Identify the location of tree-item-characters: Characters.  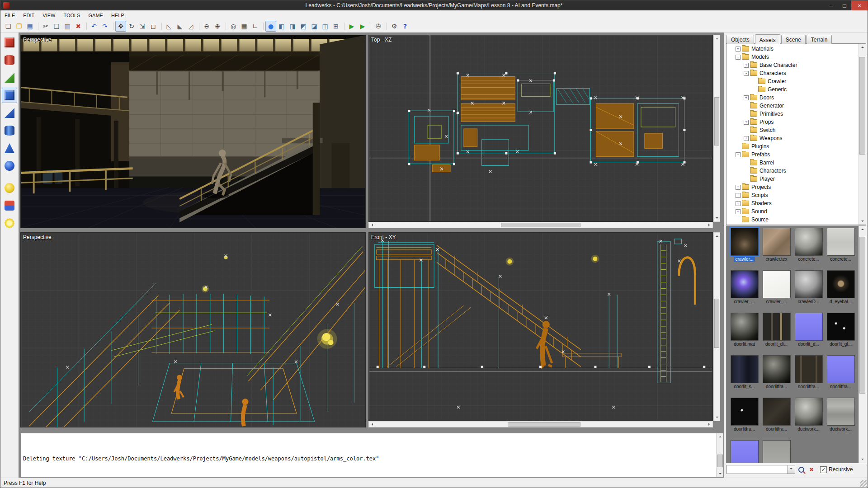
(793, 73).